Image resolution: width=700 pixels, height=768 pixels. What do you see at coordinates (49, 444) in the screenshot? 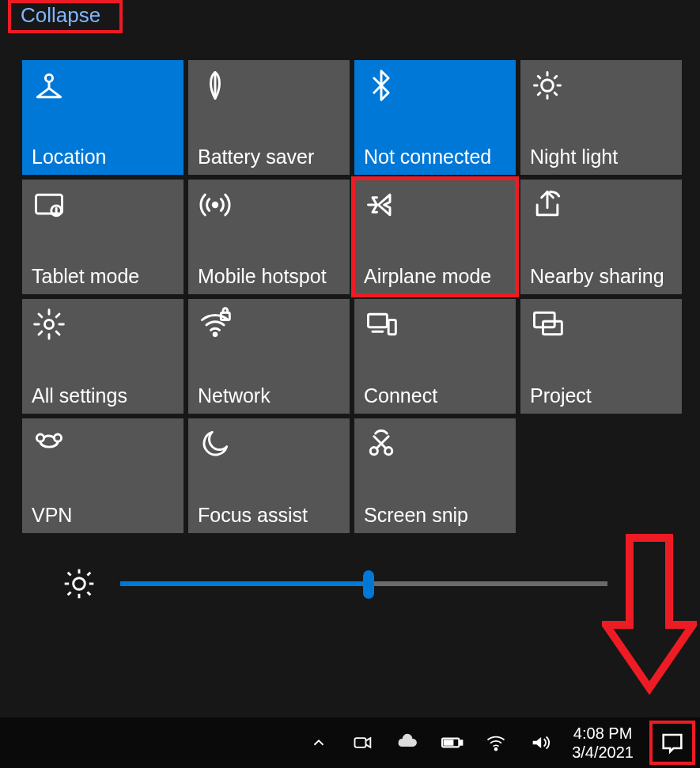
I see `vpn-icon` at bounding box center [49, 444].